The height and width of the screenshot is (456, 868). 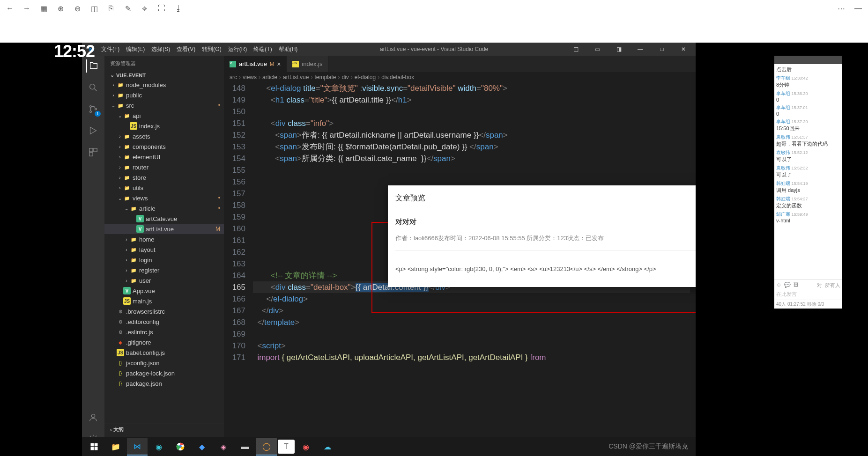 I want to click on window-minimize-icon: —, so click(x=640, y=49).